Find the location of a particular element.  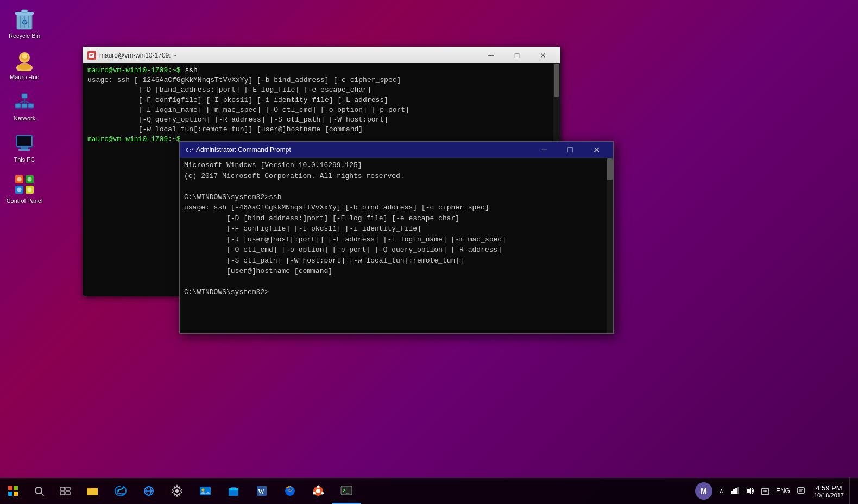

svg-text: C:\ is located at coordinates (189, 150).